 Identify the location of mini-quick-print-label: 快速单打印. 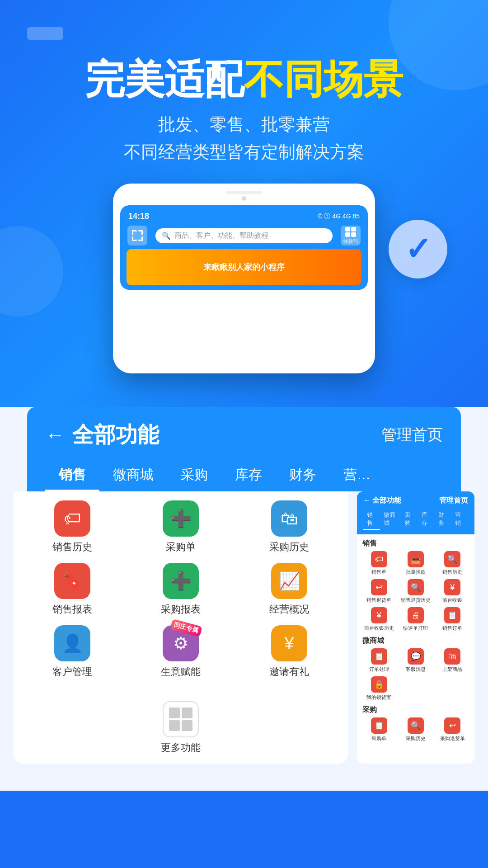
(416, 628).